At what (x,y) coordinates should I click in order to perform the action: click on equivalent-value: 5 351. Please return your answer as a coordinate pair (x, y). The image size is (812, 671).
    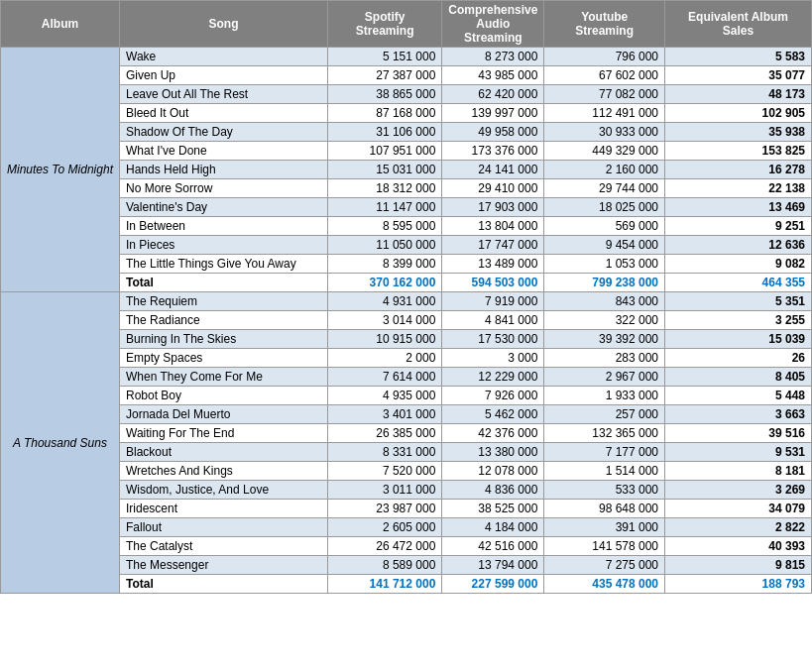
    Looking at the image, I should click on (739, 301).